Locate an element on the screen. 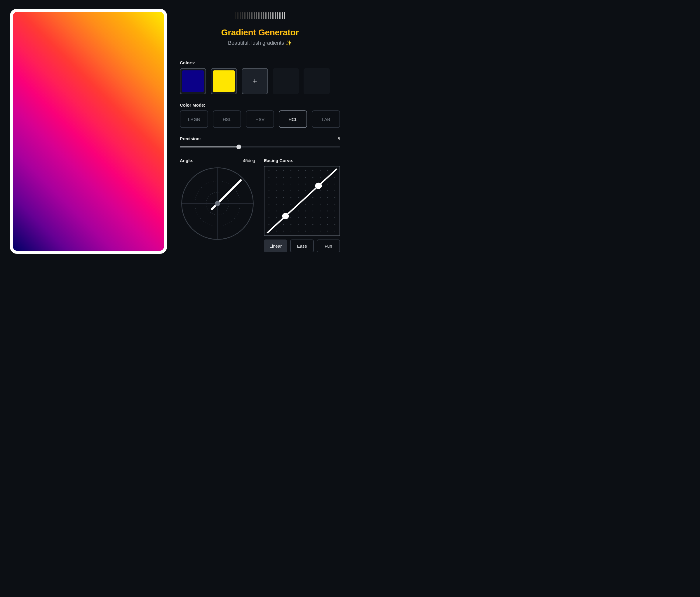 The width and height of the screenshot is (700, 597). color-mode-lab: LAB is located at coordinates (326, 119).